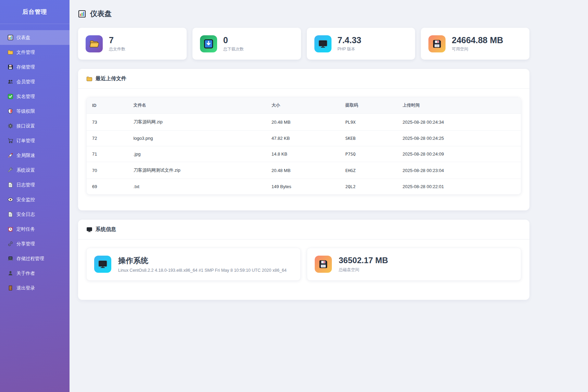  What do you see at coordinates (303, 187) in the screenshot?
I see `cell-size: 149 Bytes` at bounding box center [303, 187].